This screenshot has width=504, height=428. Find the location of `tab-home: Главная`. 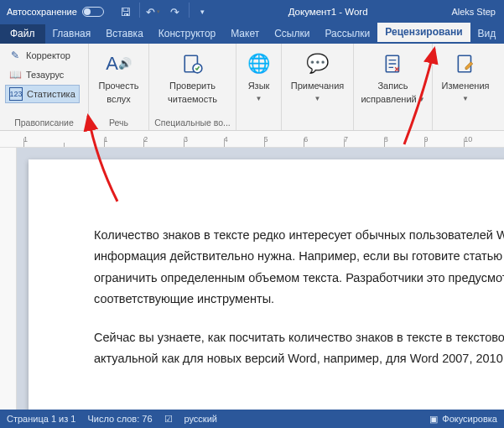

tab-home: Главная is located at coordinates (72, 34).